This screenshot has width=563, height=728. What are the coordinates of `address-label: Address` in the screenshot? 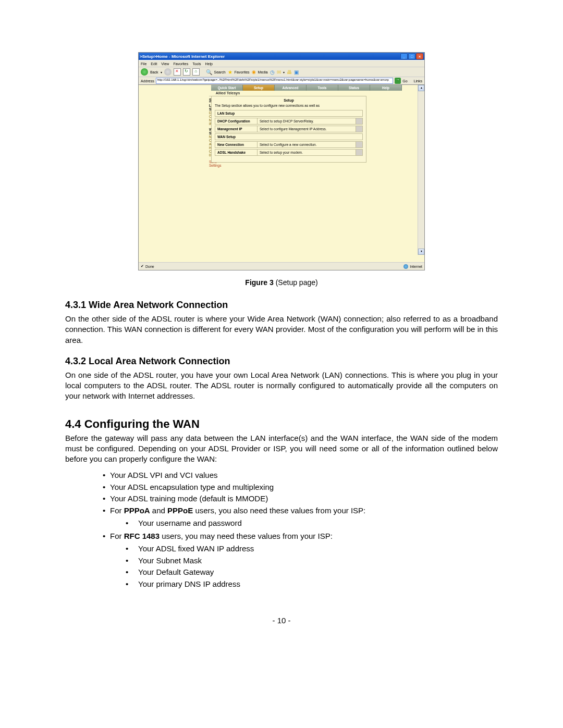 It's located at (148, 81).